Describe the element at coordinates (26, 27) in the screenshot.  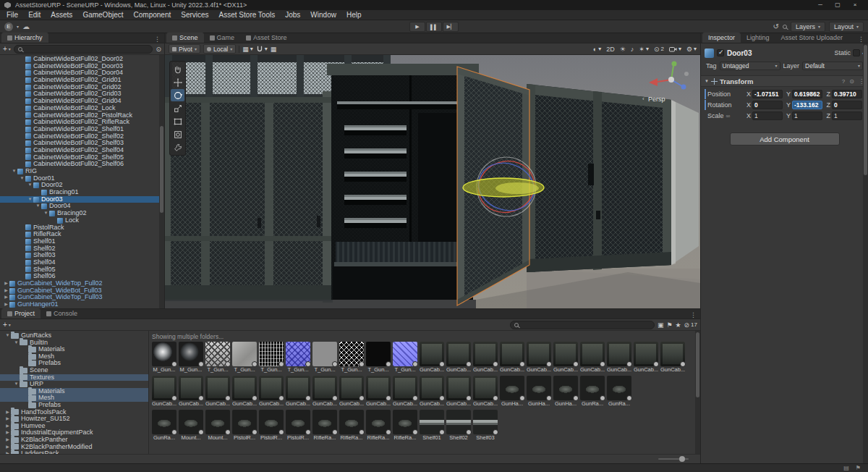
I see `cloud-services-icon: ☁` at that location.